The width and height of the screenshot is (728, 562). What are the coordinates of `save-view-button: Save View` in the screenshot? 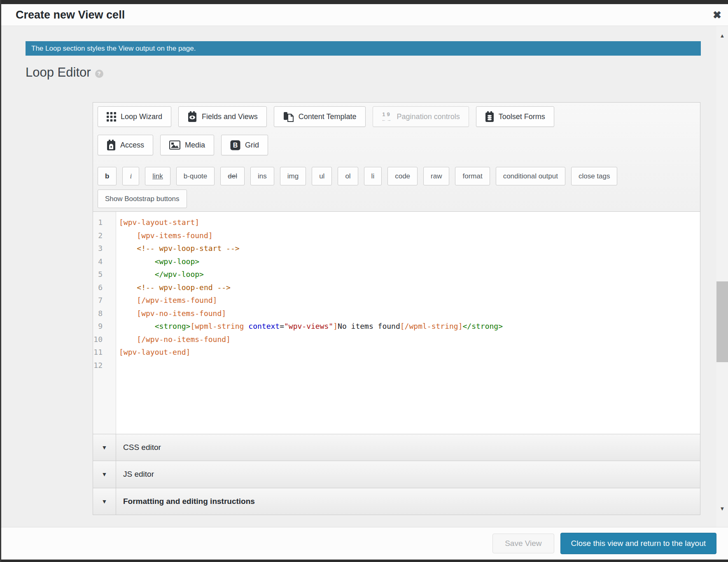 It's located at (523, 543).